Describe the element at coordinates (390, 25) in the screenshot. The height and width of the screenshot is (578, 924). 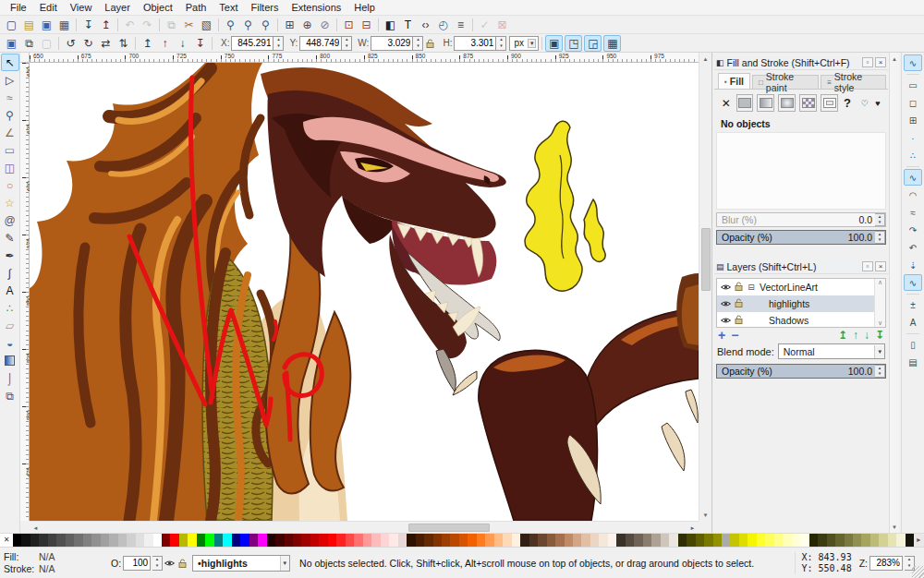
I see `fill-stroke-dialog-icon: ◧` at that location.